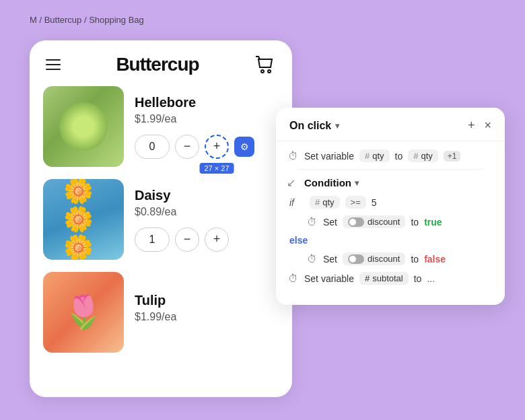  What do you see at coordinates (337, 126) in the screenshot?
I see `chevron-down-icon: ▾` at bounding box center [337, 126].